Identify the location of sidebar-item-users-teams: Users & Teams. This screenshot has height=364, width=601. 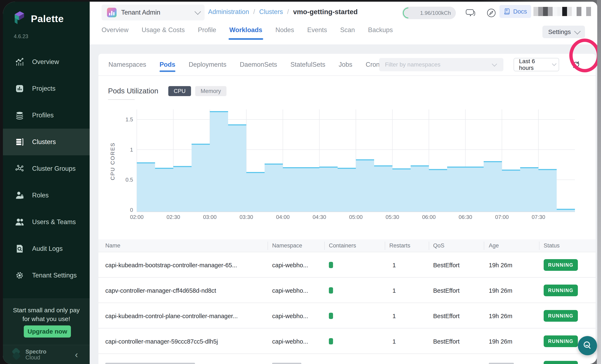
(46, 222).